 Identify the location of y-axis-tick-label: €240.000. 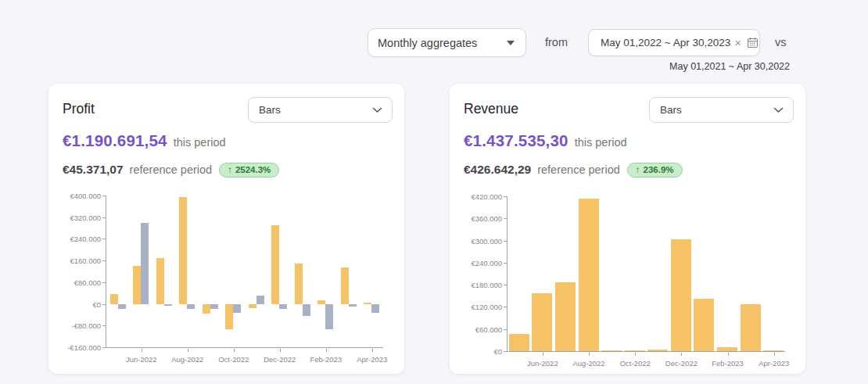
(75, 239).